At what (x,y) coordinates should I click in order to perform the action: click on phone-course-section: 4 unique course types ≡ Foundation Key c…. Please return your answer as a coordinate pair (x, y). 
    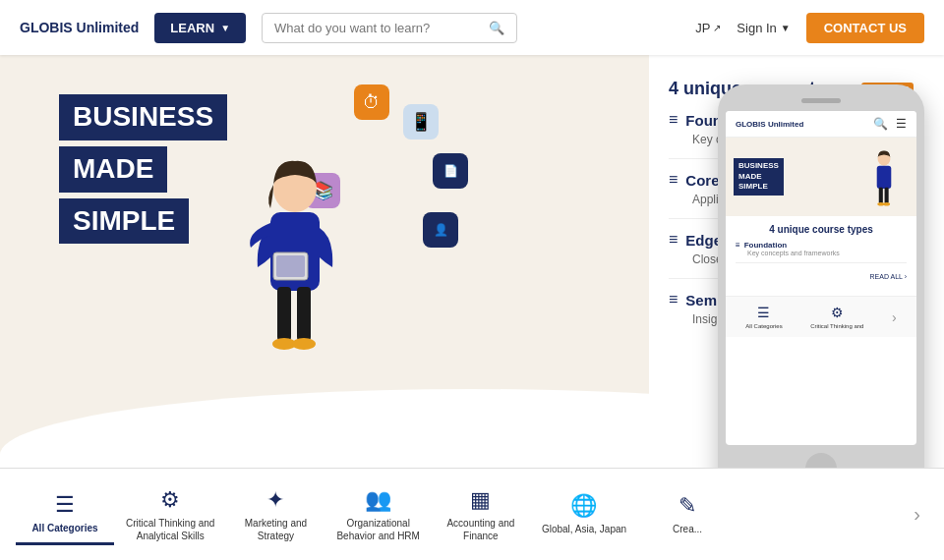
    Looking at the image, I should click on (821, 253).